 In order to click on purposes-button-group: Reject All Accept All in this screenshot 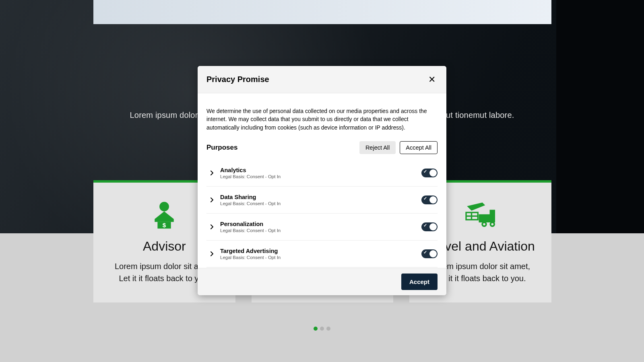, I will do `click(398, 148)`.